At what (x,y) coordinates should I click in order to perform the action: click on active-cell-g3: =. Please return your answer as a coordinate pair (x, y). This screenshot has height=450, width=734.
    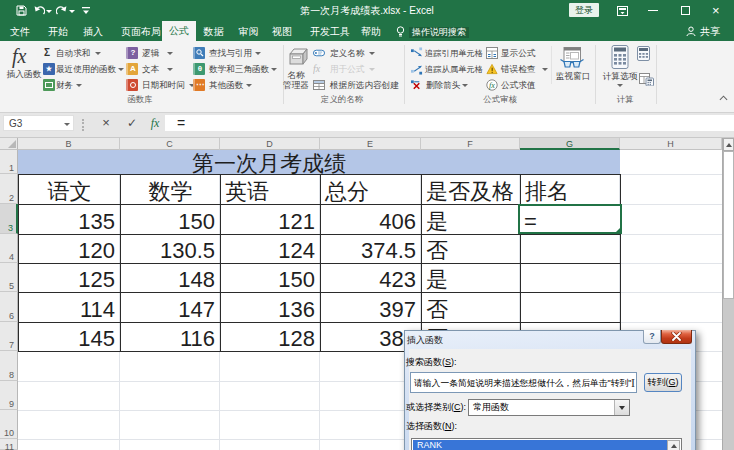
    Looking at the image, I should click on (570, 219).